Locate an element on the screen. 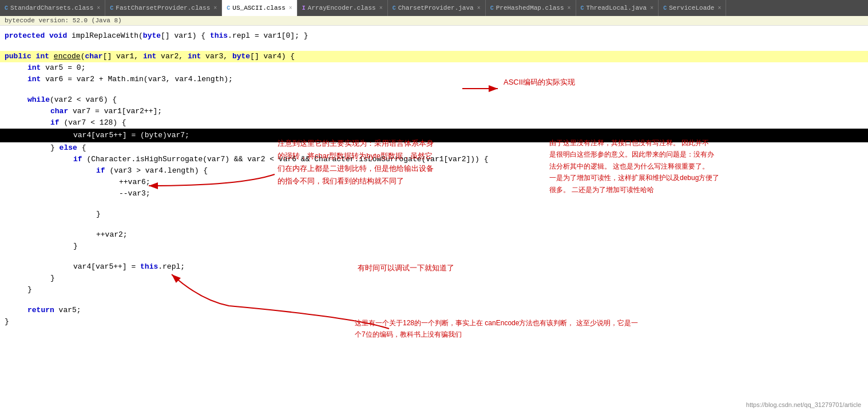 The image size is (868, 419). code-line-if128: if (var7 < 128) { is located at coordinates (434, 123).